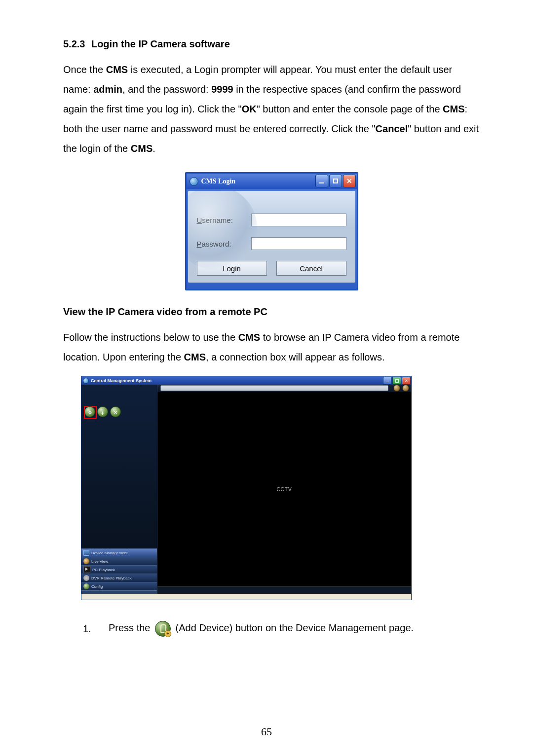 This screenshot has width=533, height=756. I want to click on page-number: 65, so click(266, 732).